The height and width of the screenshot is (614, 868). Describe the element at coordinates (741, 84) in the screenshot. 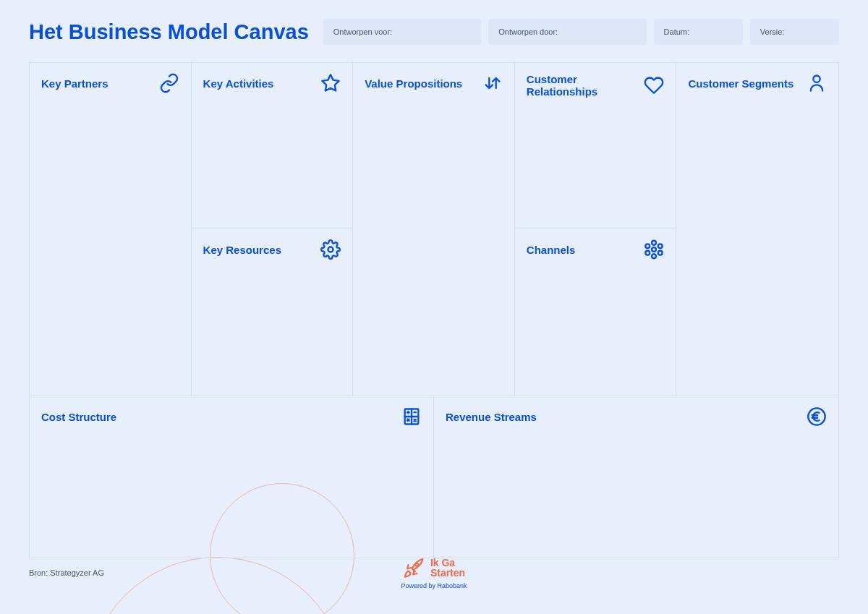

I see `block-title-customer-segments: Customer Segments` at that location.